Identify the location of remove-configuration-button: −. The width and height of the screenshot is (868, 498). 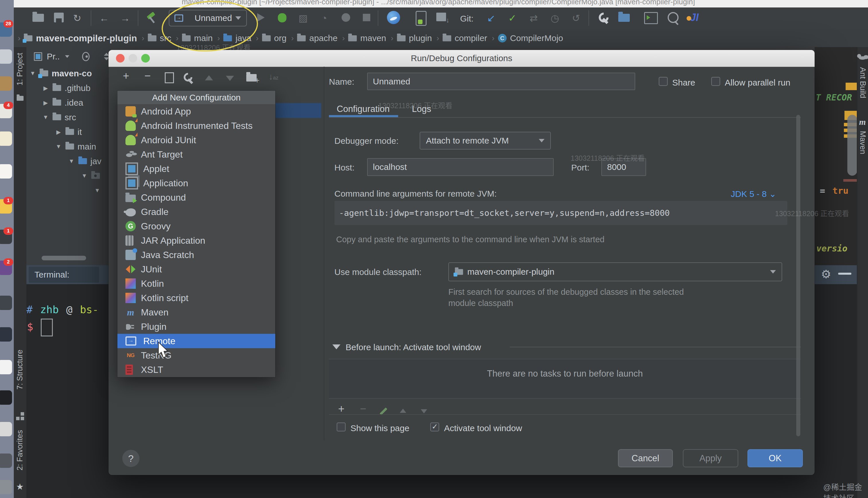
(148, 76).